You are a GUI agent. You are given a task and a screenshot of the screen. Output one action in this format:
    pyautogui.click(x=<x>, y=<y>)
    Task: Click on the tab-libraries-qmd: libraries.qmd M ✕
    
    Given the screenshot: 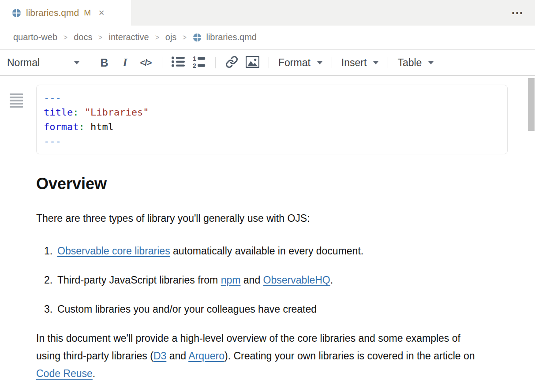 What is the action you would take?
    pyautogui.click(x=65, y=13)
    